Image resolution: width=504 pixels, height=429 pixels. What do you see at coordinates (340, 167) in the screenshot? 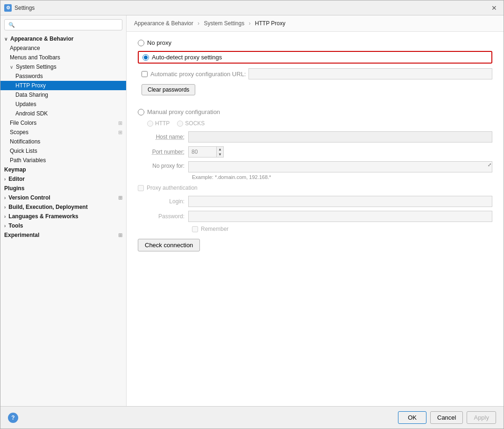
I see `no-proxy-for-input` at bounding box center [340, 167].